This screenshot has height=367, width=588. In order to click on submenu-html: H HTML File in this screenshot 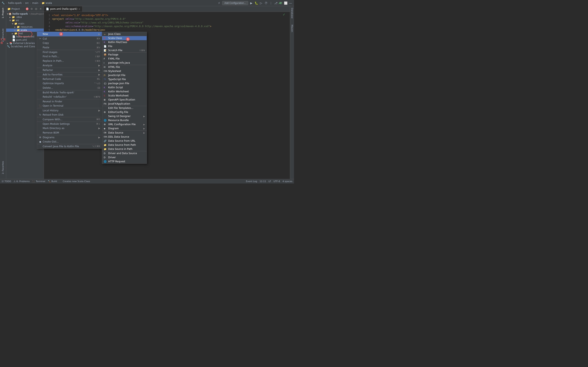, I will do `click(124, 67)`.